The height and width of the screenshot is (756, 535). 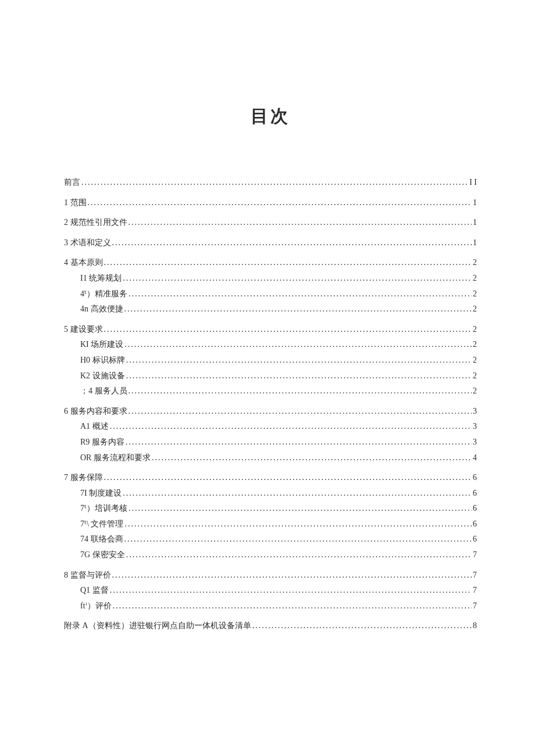 What do you see at coordinates (102, 309) in the screenshot?
I see `toc-entry-label: 4n 高效便捷` at bounding box center [102, 309].